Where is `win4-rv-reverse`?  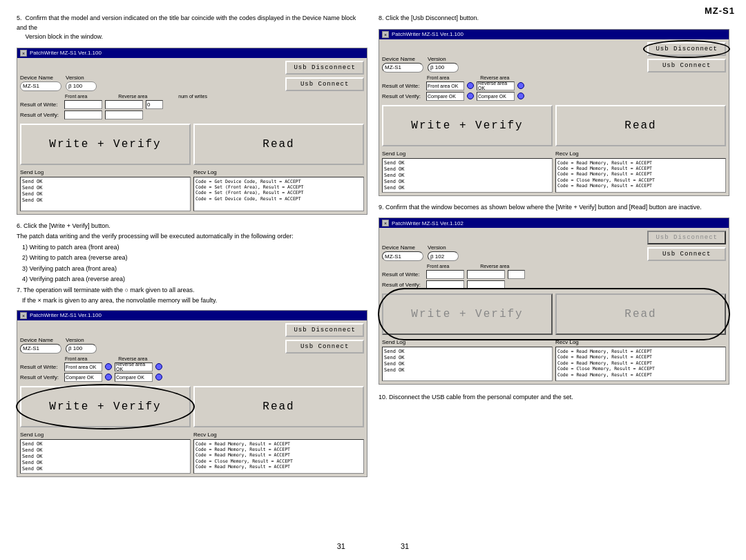
win4-rv-reverse is located at coordinates (486, 284).